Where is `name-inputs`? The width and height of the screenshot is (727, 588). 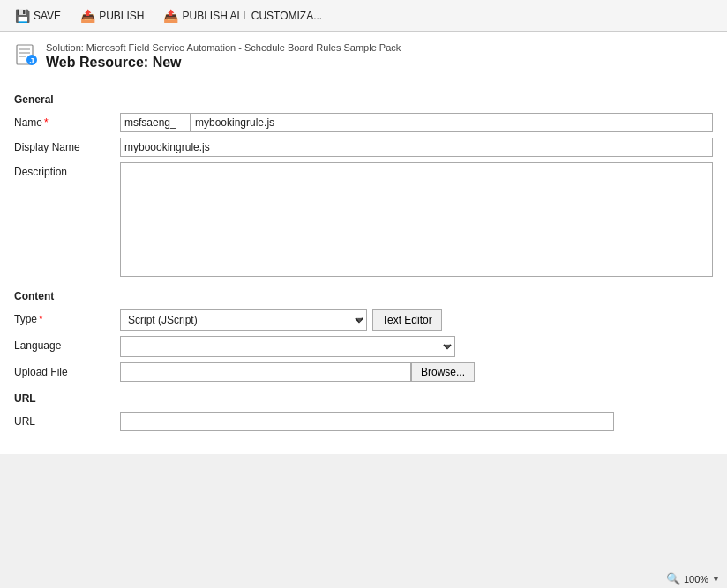
name-inputs is located at coordinates (416, 123).